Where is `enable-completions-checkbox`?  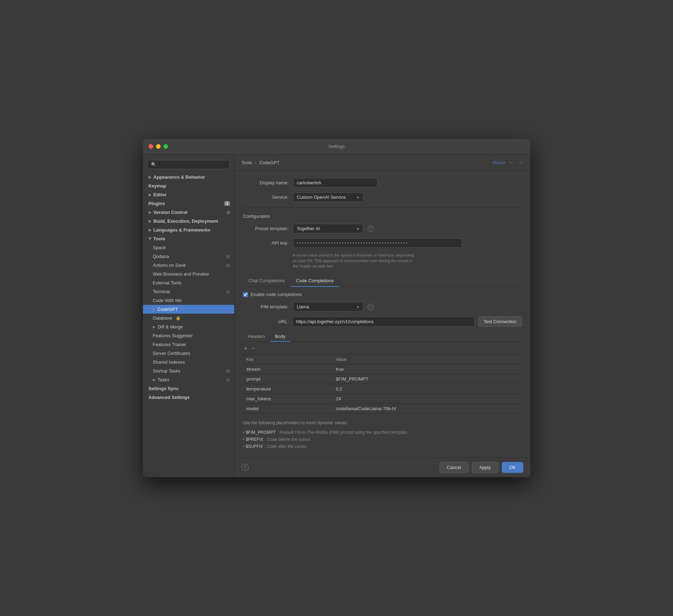
enable-completions-checkbox is located at coordinates (245, 295).